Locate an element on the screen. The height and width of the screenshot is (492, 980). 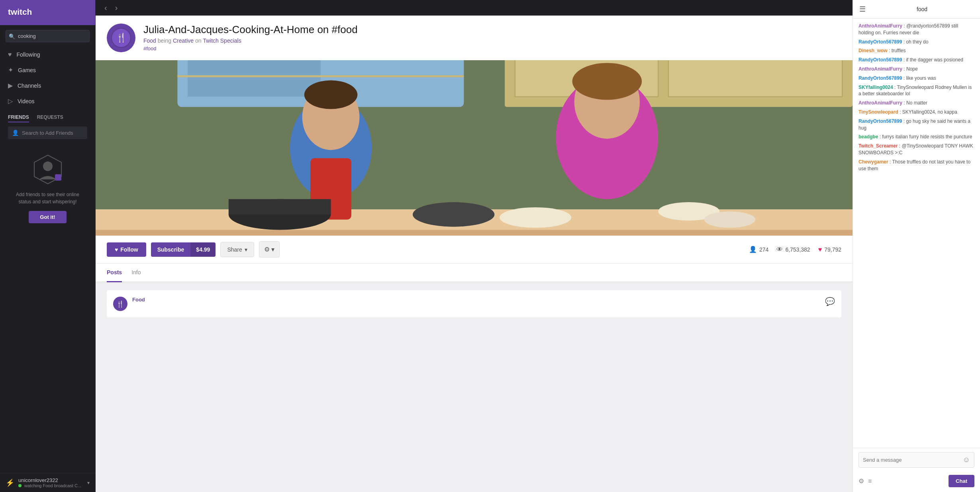
subscribe-price: $4.99 is located at coordinates (203, 250).